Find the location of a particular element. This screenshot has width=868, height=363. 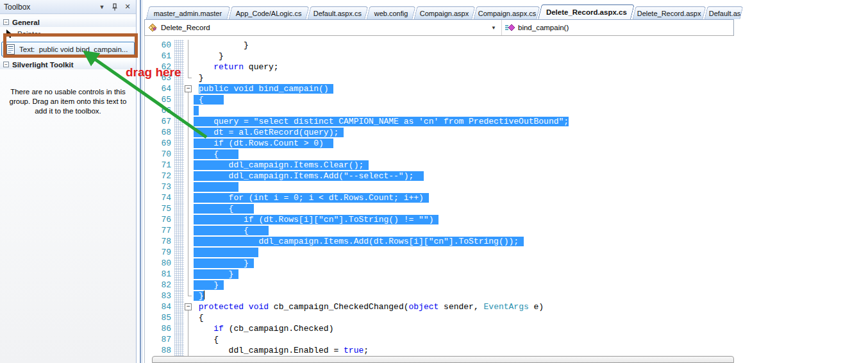

code-line: 87 { is located at coordinates (440, 340).